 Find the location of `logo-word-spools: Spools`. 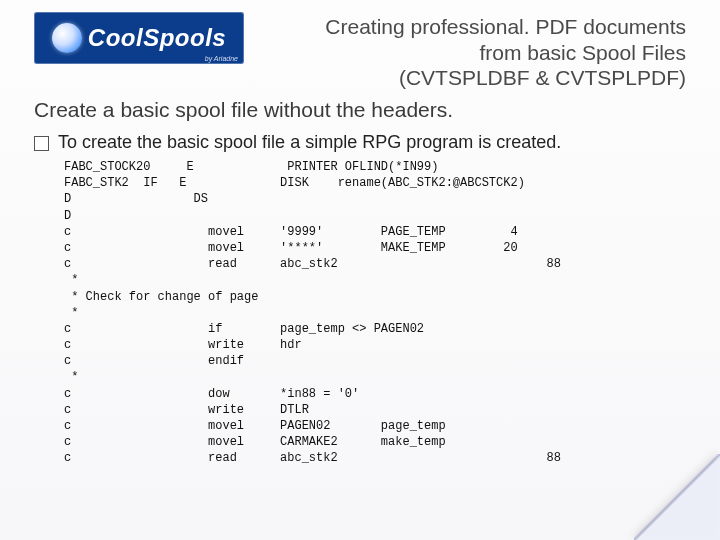

logo-word-spools: Spools is located at coordinates (184, 38).